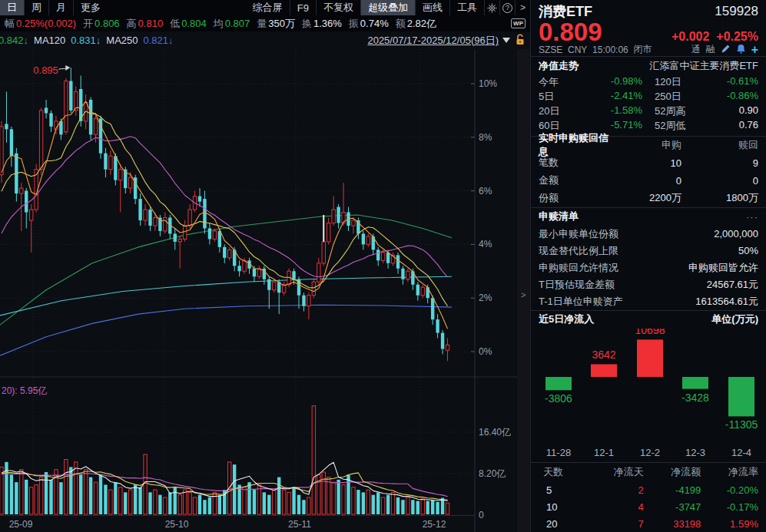  What do you see at coordinates (232, 23) in the screenshot?
I see `stat-均: 均0.807` at bounding box center [232, 23].